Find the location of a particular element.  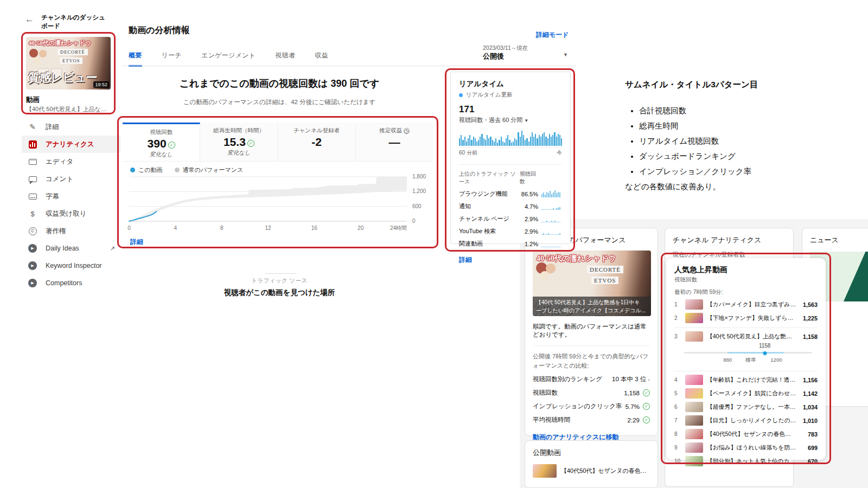

traffic-source-row: YouTube 検索2.9% is located at coordinates (510, 231).